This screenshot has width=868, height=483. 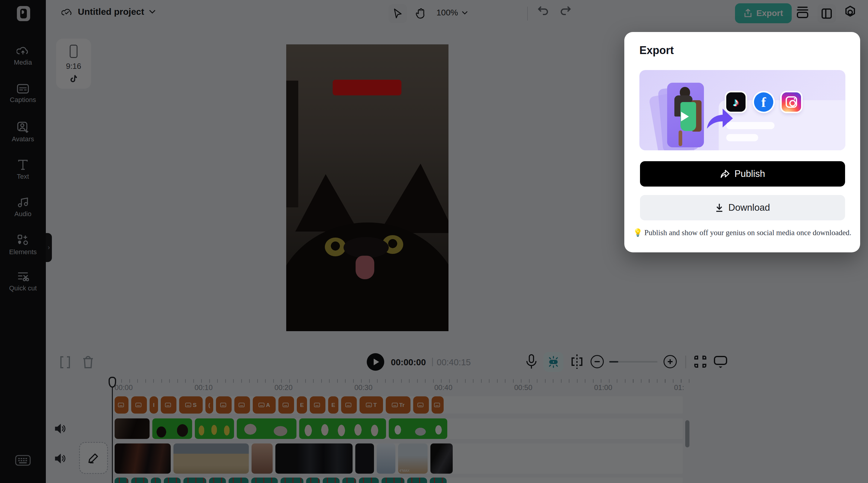 I want to click on illustration-video-card, so click(x=685, y=115).